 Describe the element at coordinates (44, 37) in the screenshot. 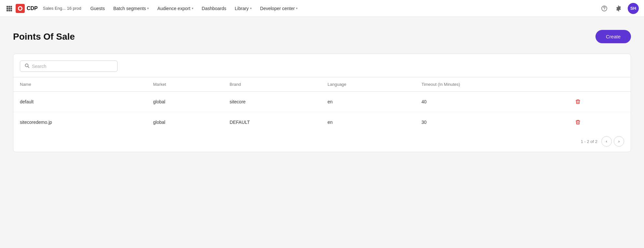

I see `page-title: Points Of Sale` at that location.